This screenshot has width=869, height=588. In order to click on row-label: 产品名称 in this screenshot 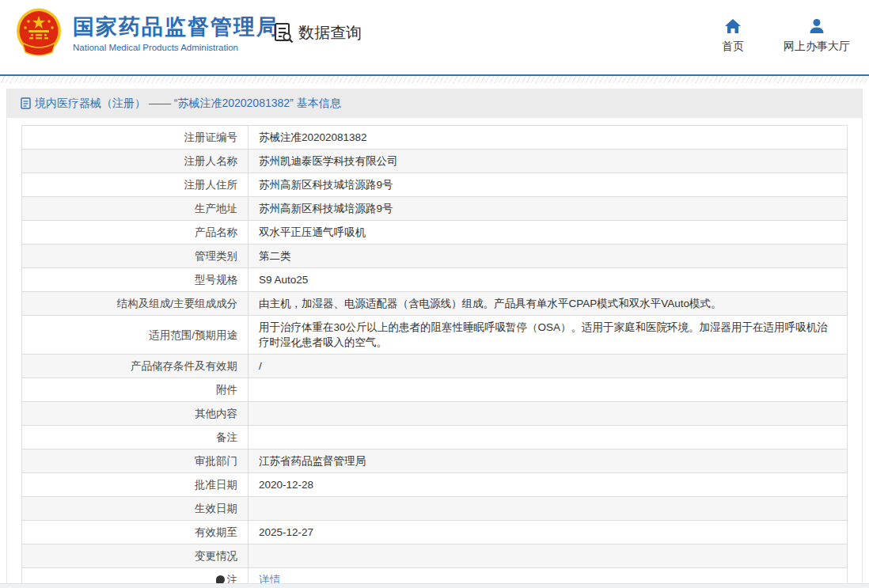, I will do `click(135, 233)`.